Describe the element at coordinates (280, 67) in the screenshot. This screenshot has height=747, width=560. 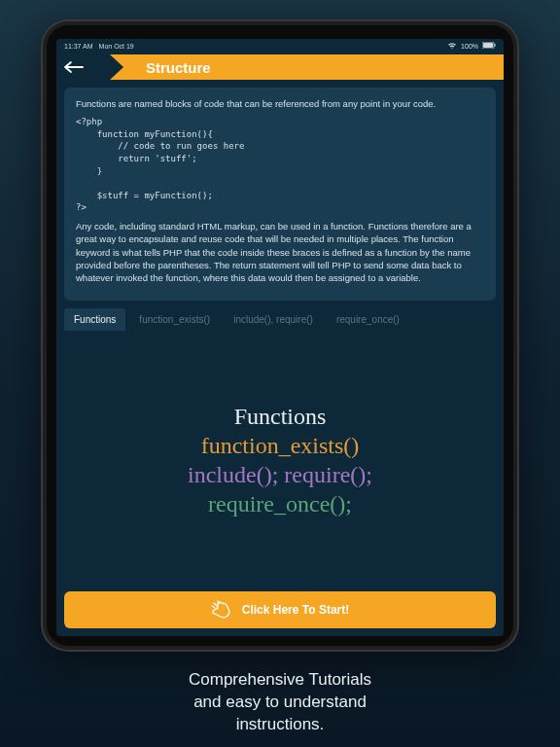
I see `header-ribbon: Structure` at that location.